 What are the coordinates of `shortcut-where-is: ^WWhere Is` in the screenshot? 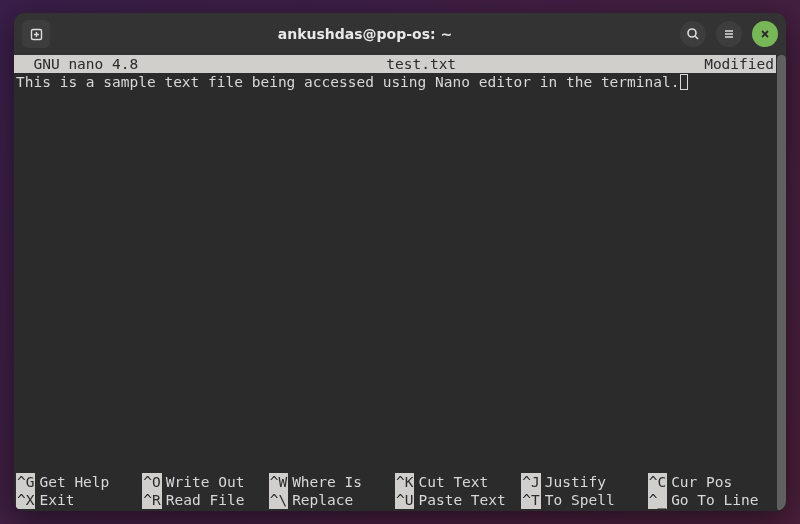 It's located at (332, 482).